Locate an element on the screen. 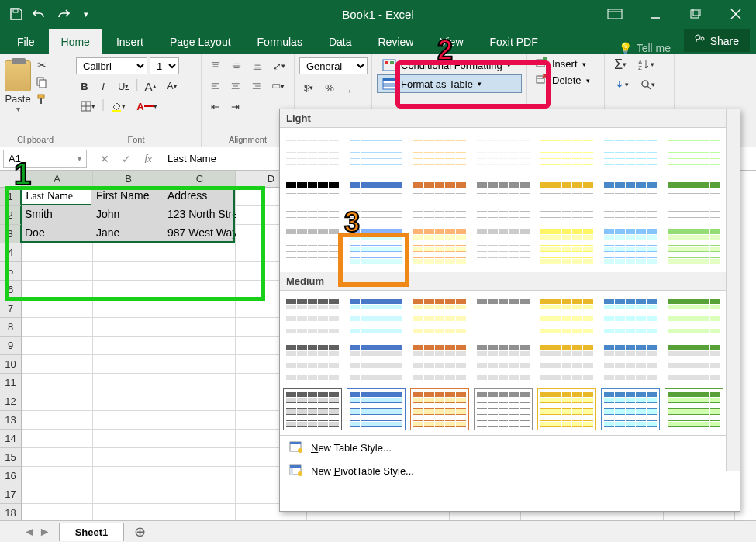  row-header-10: 10 is located at coordinates (11, 364).